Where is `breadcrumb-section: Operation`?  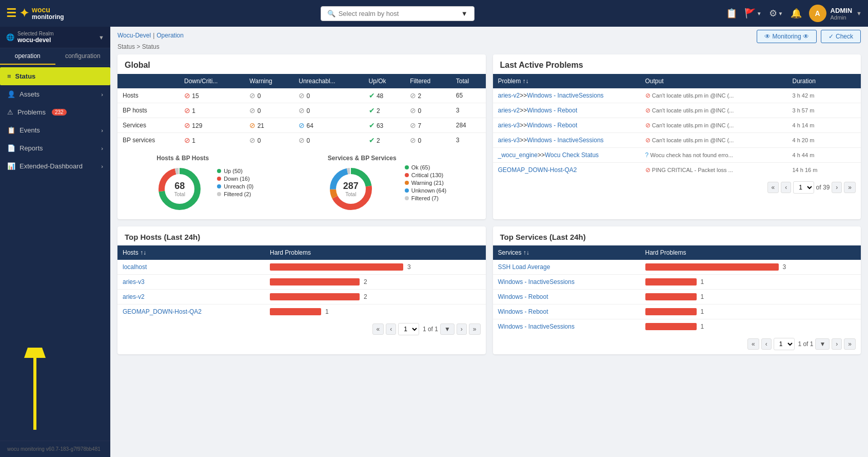
breadcrumb-section: Operation is located at coordinates (170, 35).